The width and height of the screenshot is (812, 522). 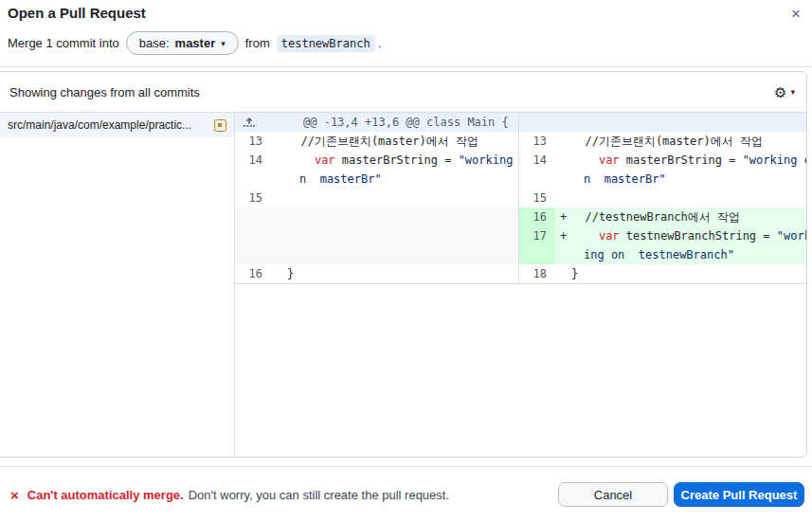 What do you see at coordinates (341, 179) in the screenshot?
I see `code-token: n masterBr"` at bounding box center [341, 179].